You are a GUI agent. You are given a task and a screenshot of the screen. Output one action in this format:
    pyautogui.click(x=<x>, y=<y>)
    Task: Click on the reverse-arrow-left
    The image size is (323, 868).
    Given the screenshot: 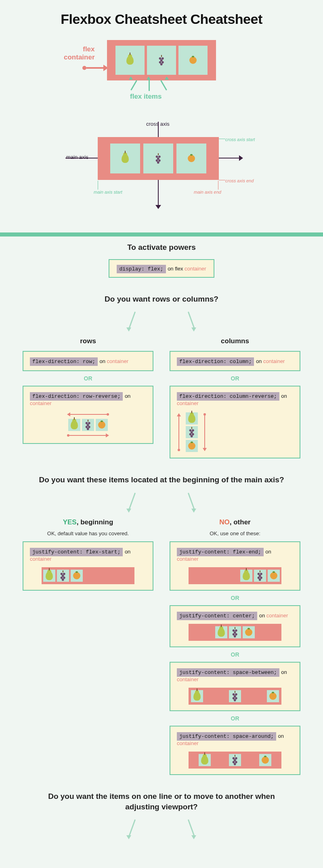 What is the action you would take?
    pyautogui.click(x=88, y=414)
    